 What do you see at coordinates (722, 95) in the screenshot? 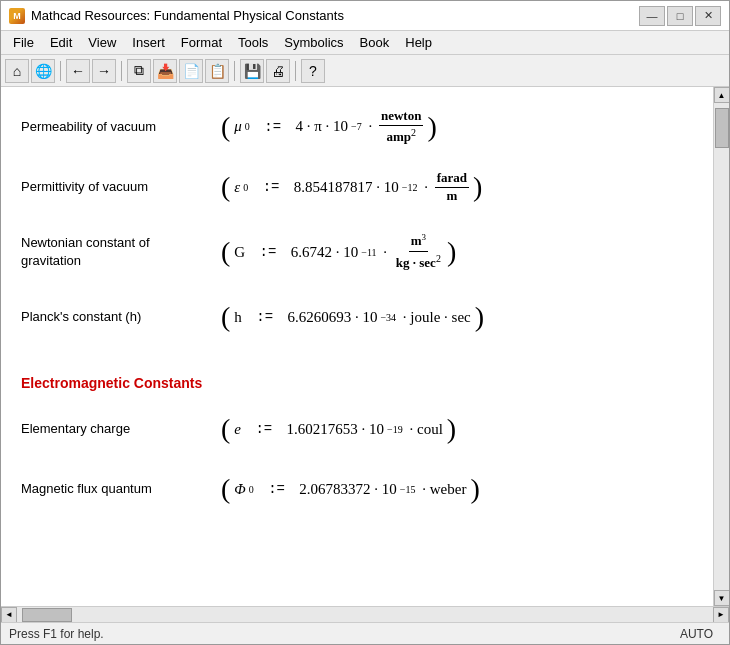
I see `scroll-up-arrow: ▲` at bounding box center [722, 95].